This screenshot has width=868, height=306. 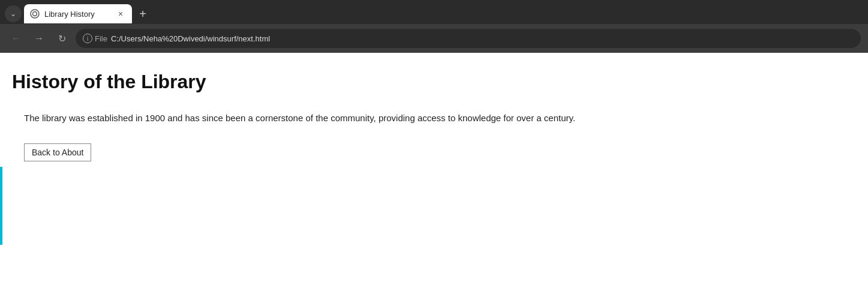 What do you see at coordinates (482, 38) in the screenshot?
I see `address-url: C:/Users/Neha%20Dwivedi/windsurf/next.ht…` at bounding box center [482, 38].